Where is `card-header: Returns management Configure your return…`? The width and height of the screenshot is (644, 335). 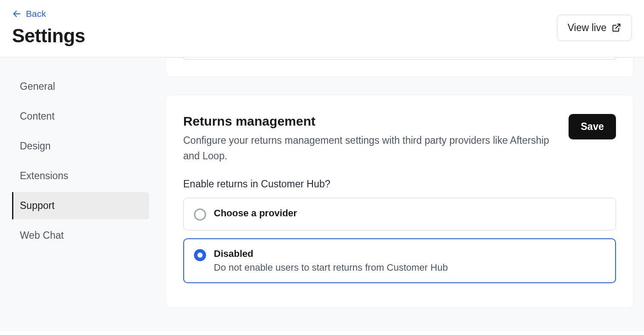 card-header: Returns management Configure your return… is located at coordinates (400, 139).